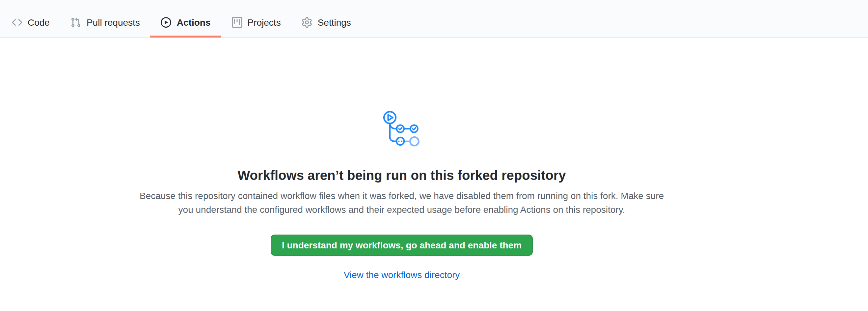 This screenshot has width=868, height=311. I want to click on gear-icon, so click(307, 22).